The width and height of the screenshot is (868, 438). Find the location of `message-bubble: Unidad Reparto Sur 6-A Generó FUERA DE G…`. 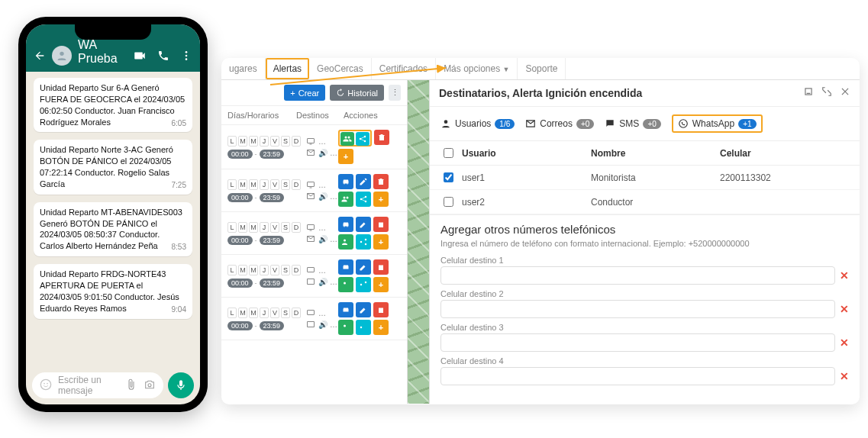

message-bubble: Unidad Reparto Sur 6-A Generó FUERA DE G… is located at coordinates (113, 105).